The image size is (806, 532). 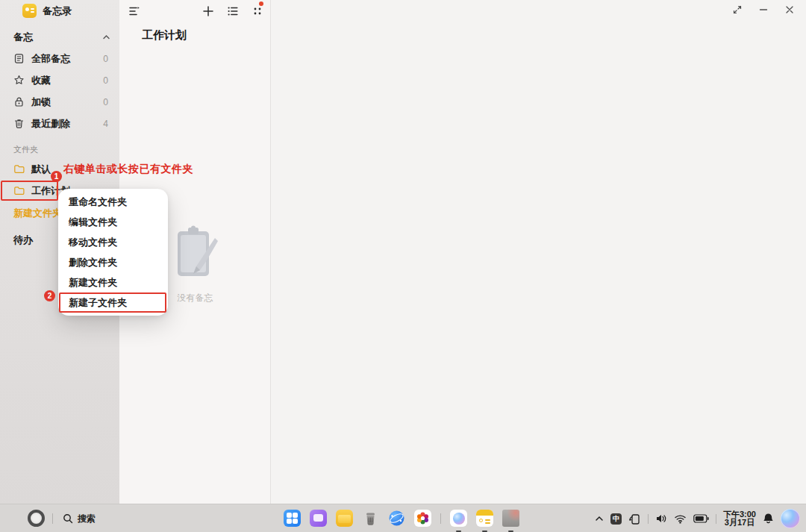 What do you see at coordinates (113, 282) in the screenshot?
I see `menu-item-new-folder: 新建文件夹` at bounding box center [113, 282].